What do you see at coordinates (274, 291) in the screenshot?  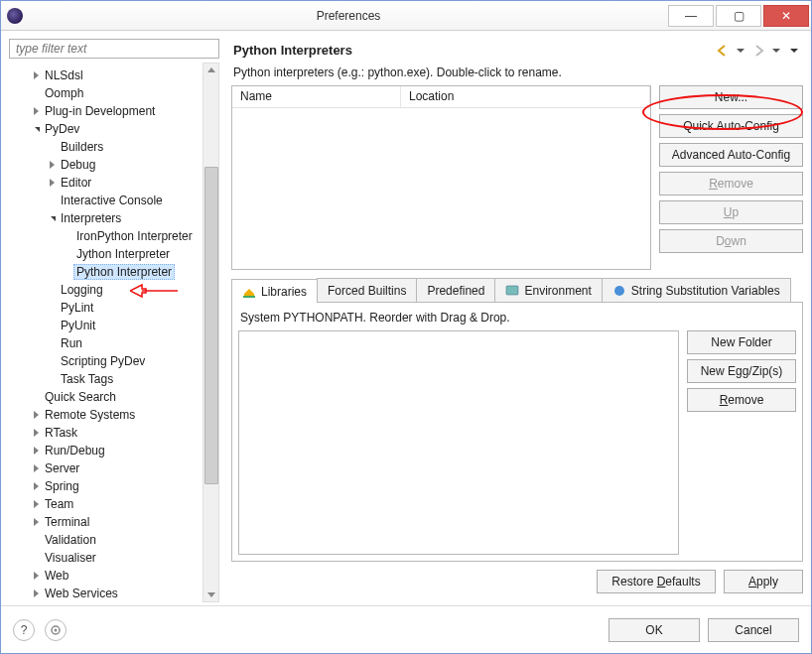 I see `tab-libraries: Libraries` at bounding box center [274, 291].